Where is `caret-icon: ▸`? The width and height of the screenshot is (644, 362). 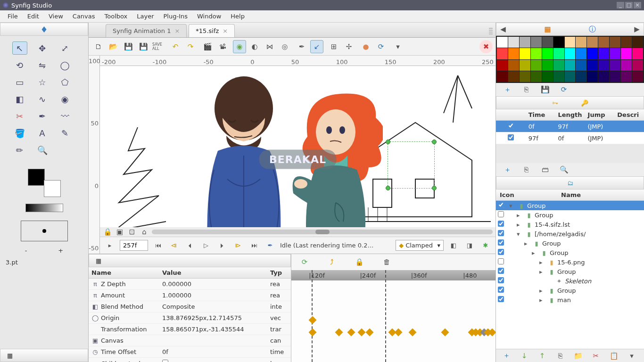 caret-icon: ▸ is located at coordinates (110, 246).